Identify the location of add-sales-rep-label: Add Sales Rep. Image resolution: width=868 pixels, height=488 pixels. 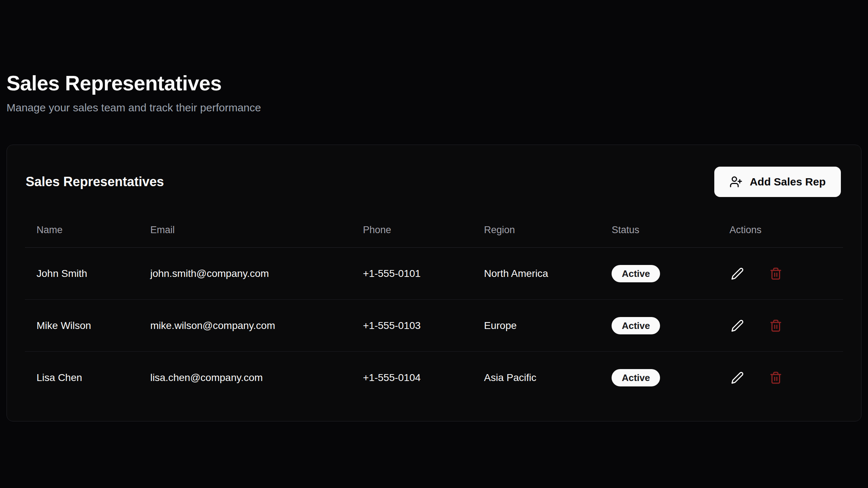
(788, 182).